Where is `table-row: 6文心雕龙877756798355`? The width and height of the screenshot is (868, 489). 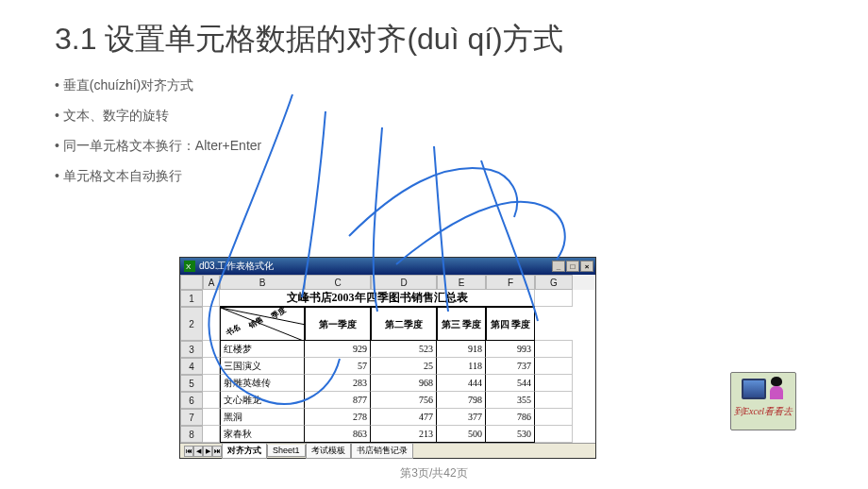 table-row: 6文心雕龙877756798355 is located at coordinates (388, 400).